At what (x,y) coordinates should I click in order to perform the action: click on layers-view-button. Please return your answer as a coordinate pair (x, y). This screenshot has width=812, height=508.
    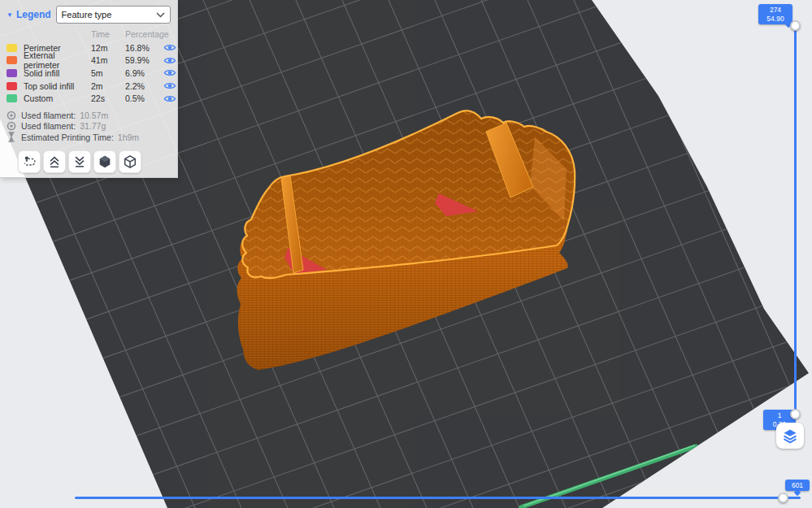
    Looking at the image, I should click on (790, 436).